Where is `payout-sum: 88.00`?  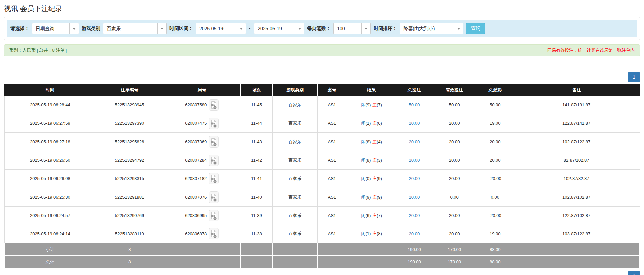
payout-sum: 88.00 is located at coordinates (495, 250).